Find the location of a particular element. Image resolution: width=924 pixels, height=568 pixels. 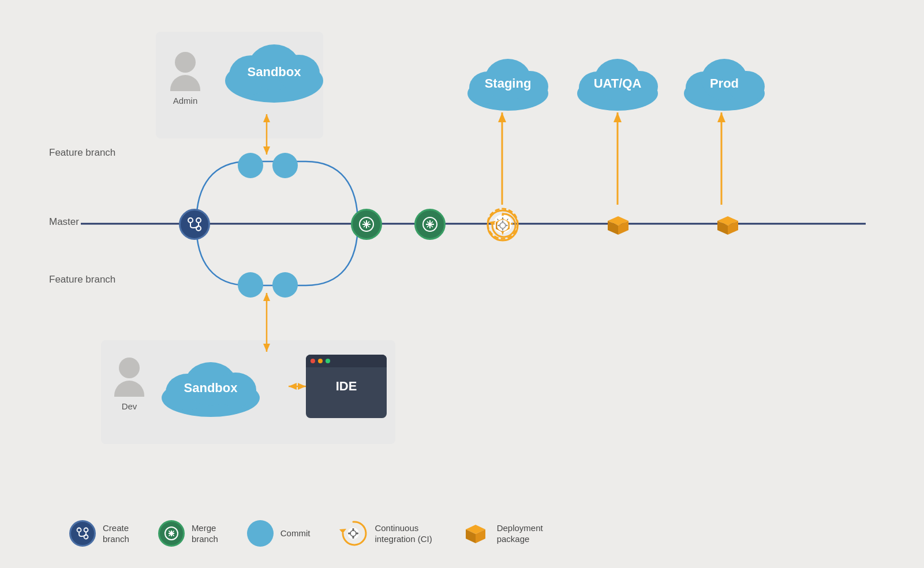

legend-deploy: Deploymentpackage is located at coordinates (502, 533).